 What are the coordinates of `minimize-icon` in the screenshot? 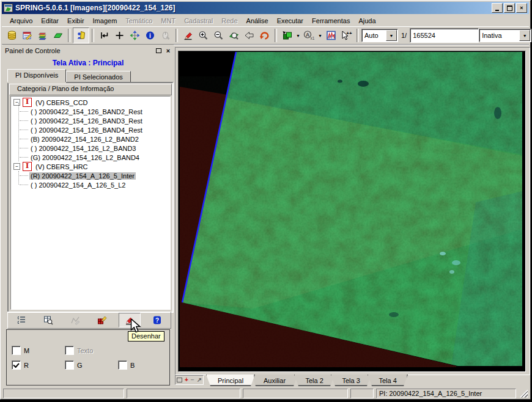 It's located at (497, 10).